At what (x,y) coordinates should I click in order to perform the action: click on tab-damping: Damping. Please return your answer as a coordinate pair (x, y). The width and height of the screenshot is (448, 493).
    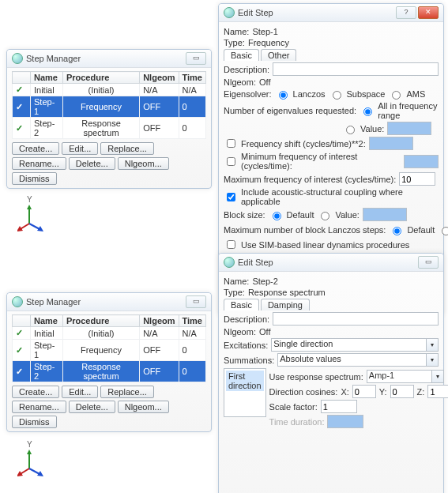
    Looking at the image, I should click on (285, 305).